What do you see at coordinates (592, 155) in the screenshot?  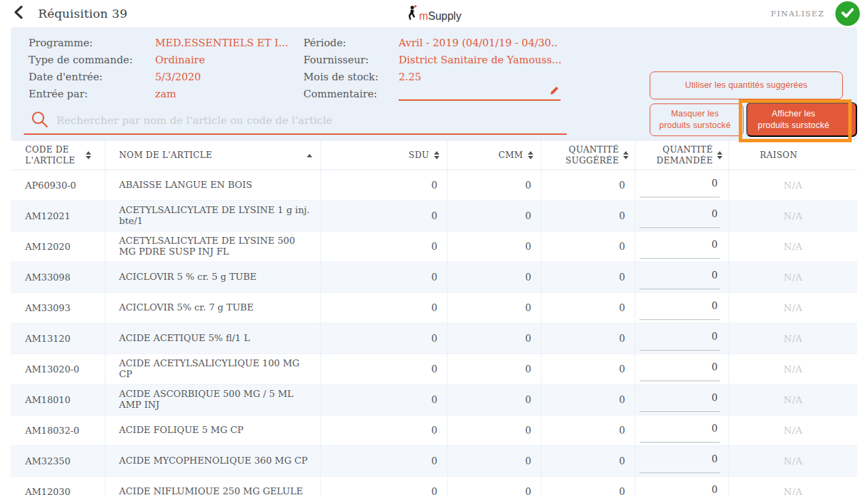 I see `column-header-label: QUANTITÉ SUGGÉRÉE` at bounding box center [592, 155].